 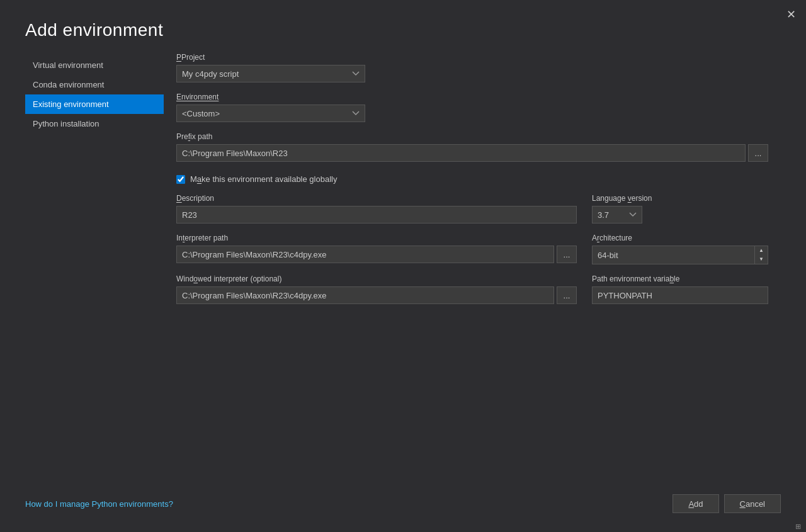 I want to click on make-global-row: Make this environment available globally, so click(x=472, y=179).